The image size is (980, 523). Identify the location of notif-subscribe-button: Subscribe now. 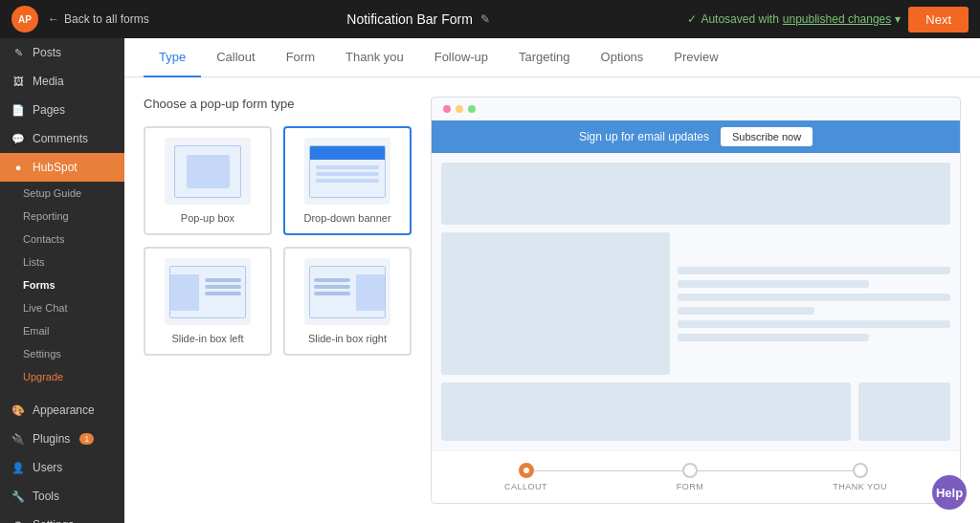
(767, 137).